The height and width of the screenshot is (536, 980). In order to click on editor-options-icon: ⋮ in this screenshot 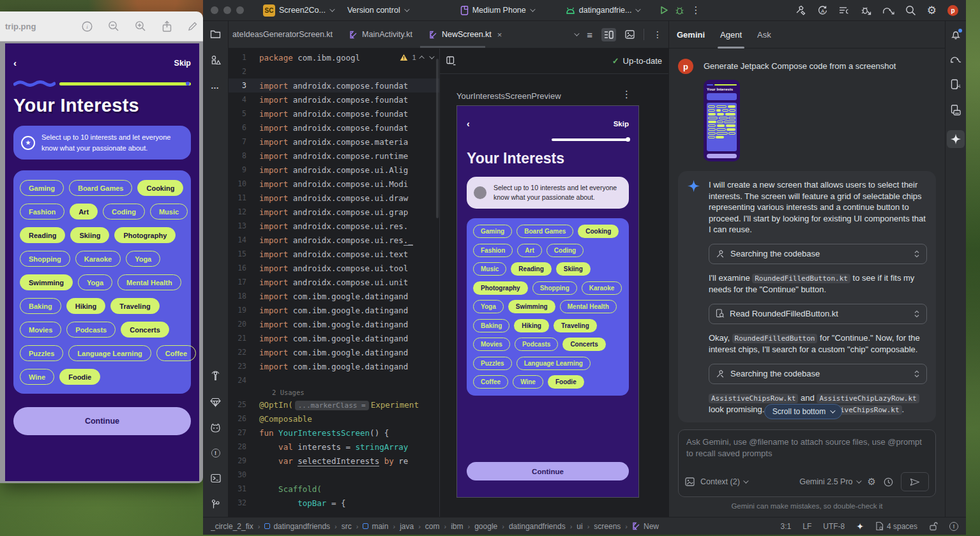, I will do `click(658, 34)`.